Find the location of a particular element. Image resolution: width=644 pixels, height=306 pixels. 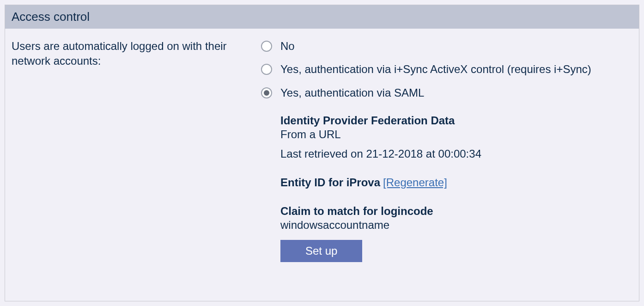

idp-retrieved: Last retrieved on 21-12-2018 at 00:00:34 is located at coordinates (456, 154).